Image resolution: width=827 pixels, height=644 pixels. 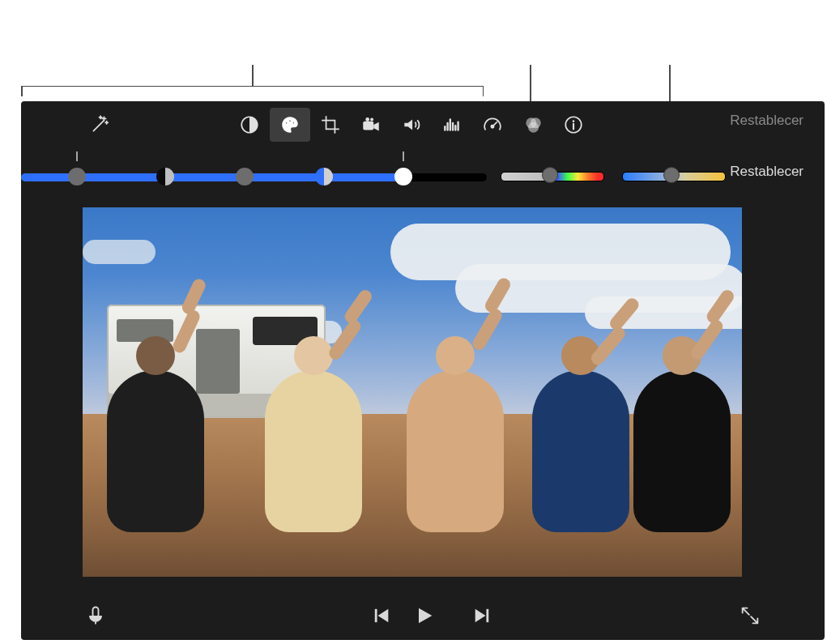 What do you see at coordinates (290, 125) in the screenshot?
I see `palette-icon` at bounding box center [290, 125].